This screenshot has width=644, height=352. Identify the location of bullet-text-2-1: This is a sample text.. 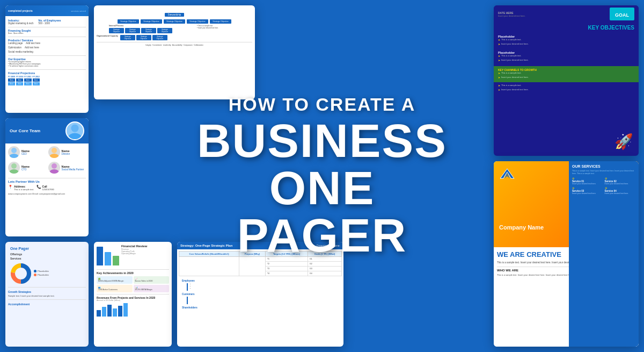
(511, 56).